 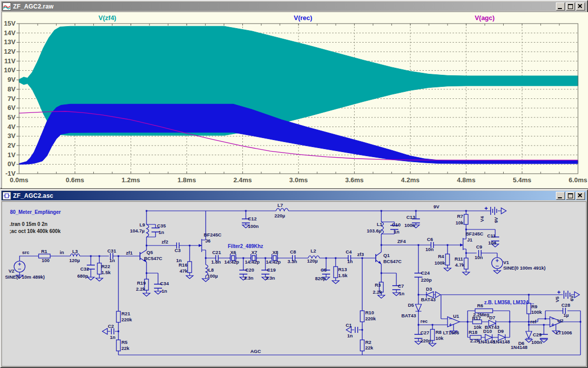 I want to click on component-label: zf2, so click(x=165, y=242).